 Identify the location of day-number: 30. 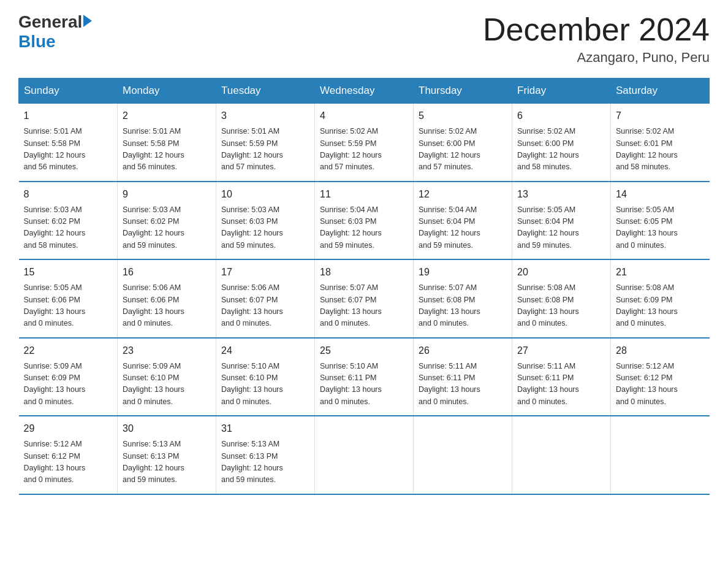
(167, 429).